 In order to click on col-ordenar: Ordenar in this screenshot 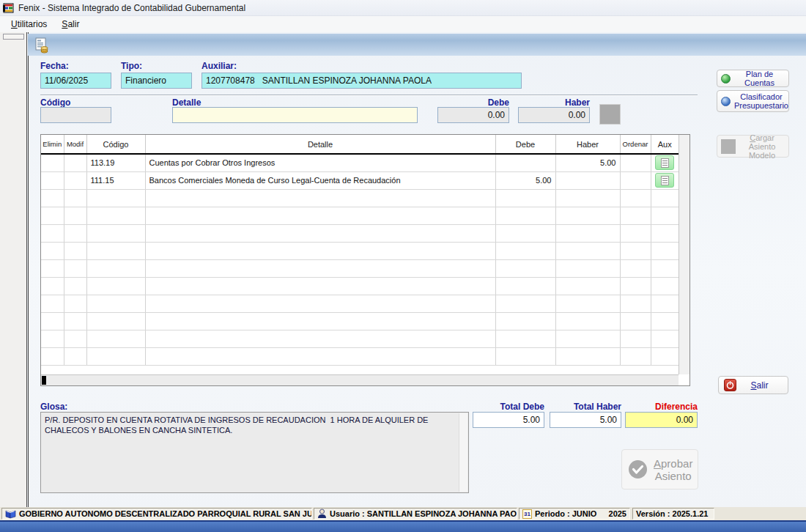, I will do `click(635, 144)`.